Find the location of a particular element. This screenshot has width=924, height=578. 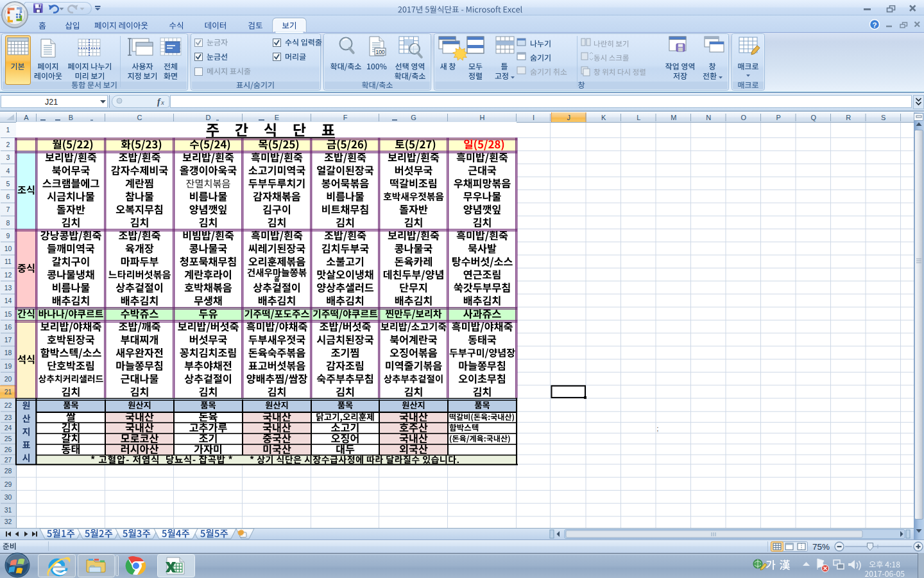

svg-text: 4 is located at coordinates (8, 171).